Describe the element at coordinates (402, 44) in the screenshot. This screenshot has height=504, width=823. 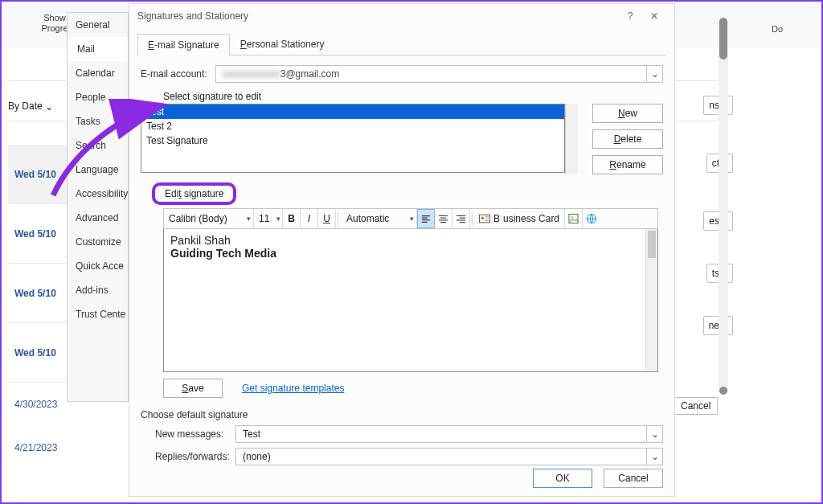
I see `dialog-tabs: E-mail Signature Personal Stationery` at that location.